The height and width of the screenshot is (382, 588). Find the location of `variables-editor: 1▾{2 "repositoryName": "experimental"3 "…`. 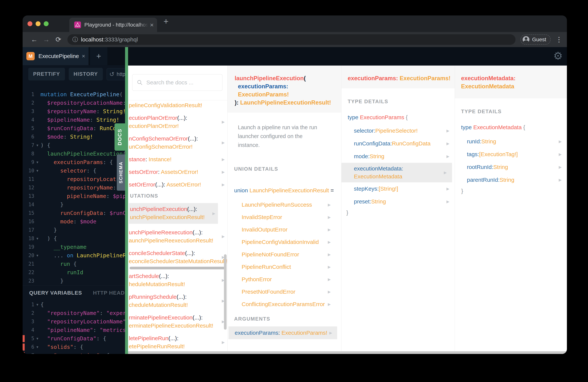

variables-editor: 1▾{2 "repositoryName": "experimental"3 "… is located at coordinates (74, 327).